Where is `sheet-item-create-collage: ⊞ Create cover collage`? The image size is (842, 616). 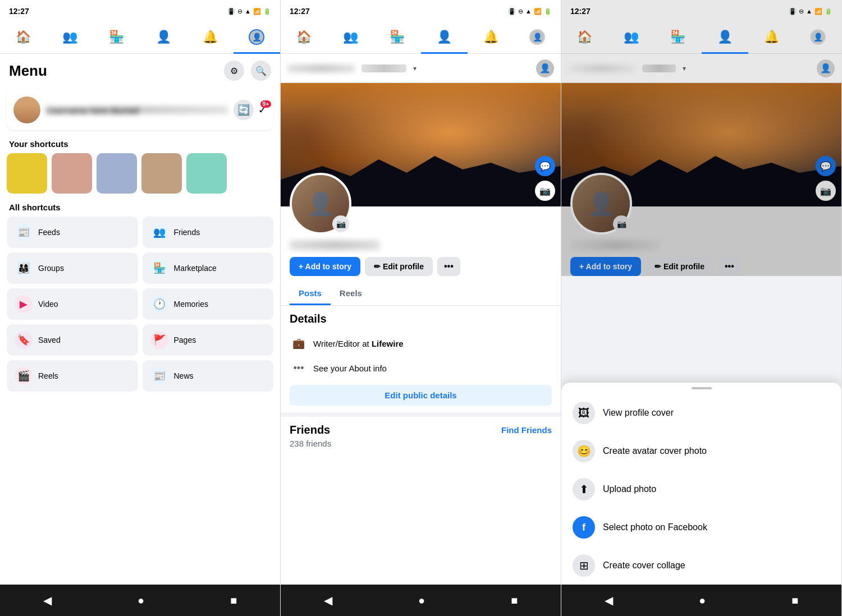 sheet-item-create-collage: ⊞ Create cover collage is located at coordinates (702, 566).